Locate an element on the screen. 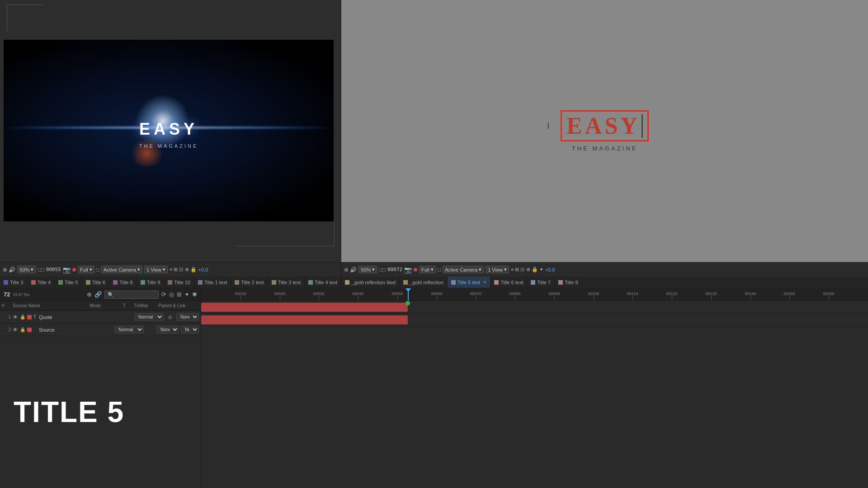 This screenshot has width=868, height=488. playhead is located at coordinates (408, 295).